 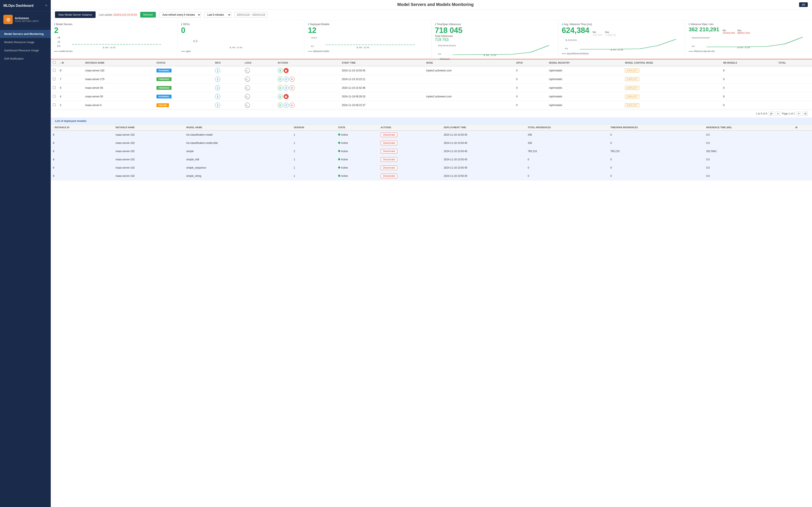 I want to click on action-buttons: ⬇ ↺ ✕, so click(x=307, y=79).